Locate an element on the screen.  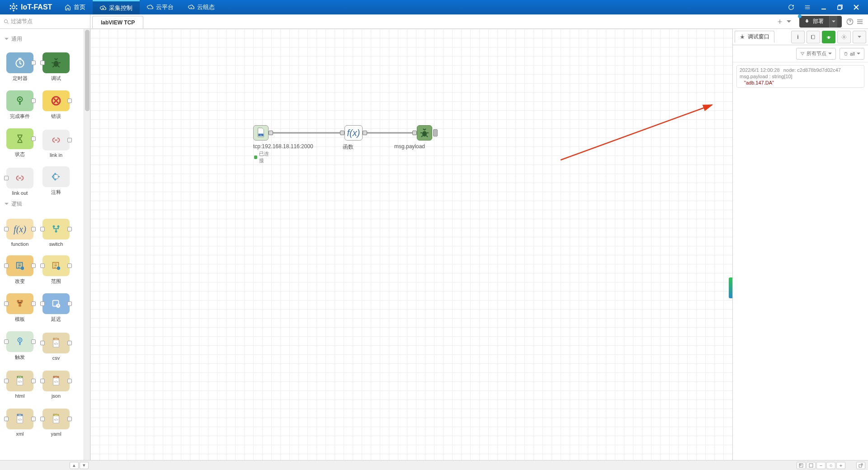
palette-node-delay: 延迟 is located at coordinates (56, 306).